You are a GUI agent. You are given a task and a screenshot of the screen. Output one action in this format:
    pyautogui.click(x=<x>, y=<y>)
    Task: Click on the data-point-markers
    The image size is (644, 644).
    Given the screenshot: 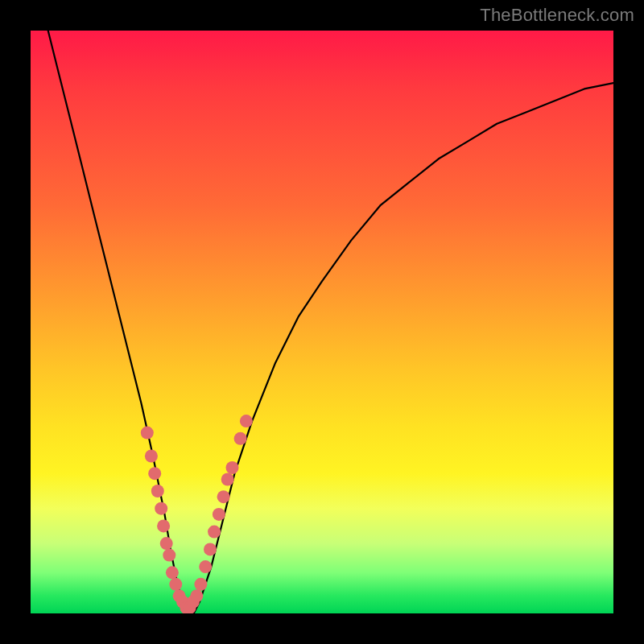 What is the action you would take?
    pyautogui.click(x=196, y=514)
    